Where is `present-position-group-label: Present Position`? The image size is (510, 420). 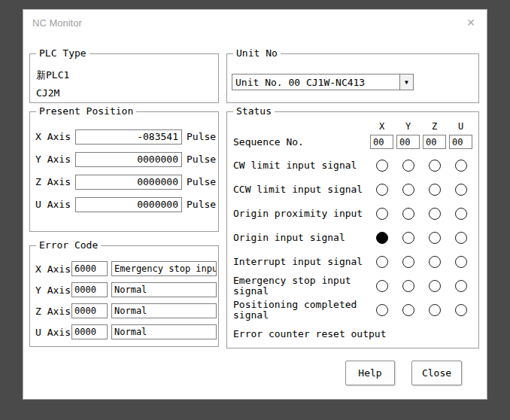 present-position-group-label: Present Position is located at coordinates (86, 111).